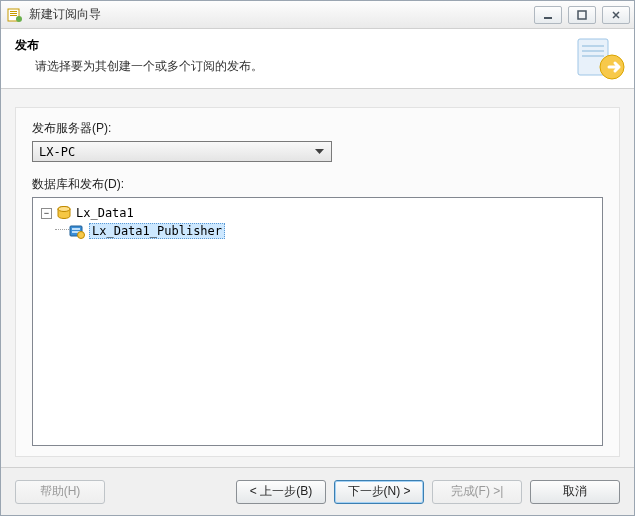  Describe the element at coordinates (548, 15) in the screenshot. I see `minimize-button` at that location.